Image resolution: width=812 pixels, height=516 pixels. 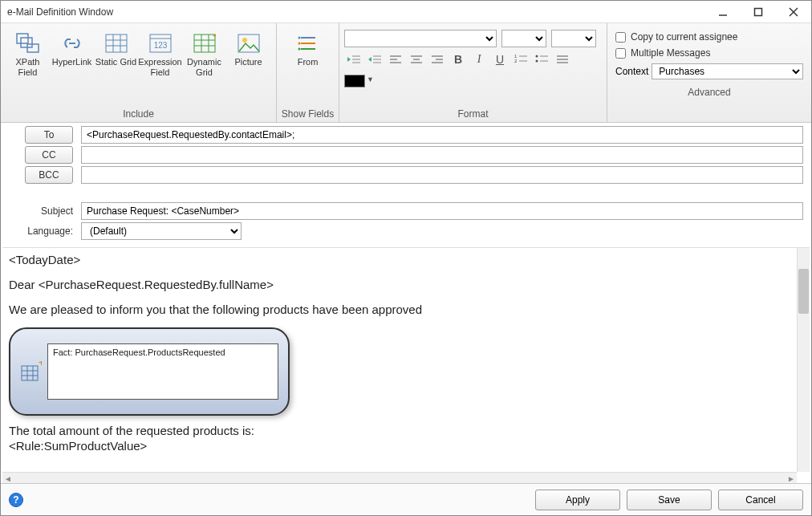 What do you see at coordinates (28, 43) in the screenshot?
I see `xpath-field-icon` at bounding box center [28, 43].